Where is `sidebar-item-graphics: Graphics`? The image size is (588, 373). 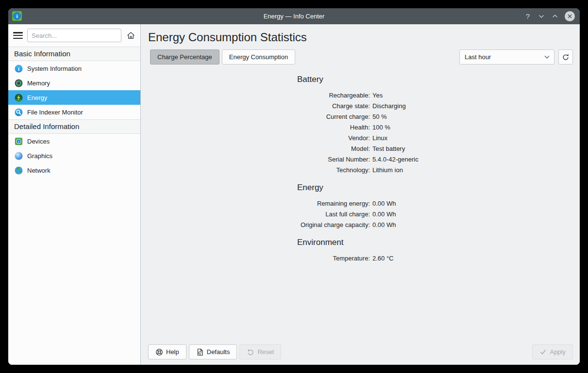 sidebar-item-graphics: Graphics is located at coordinates (74, 156).